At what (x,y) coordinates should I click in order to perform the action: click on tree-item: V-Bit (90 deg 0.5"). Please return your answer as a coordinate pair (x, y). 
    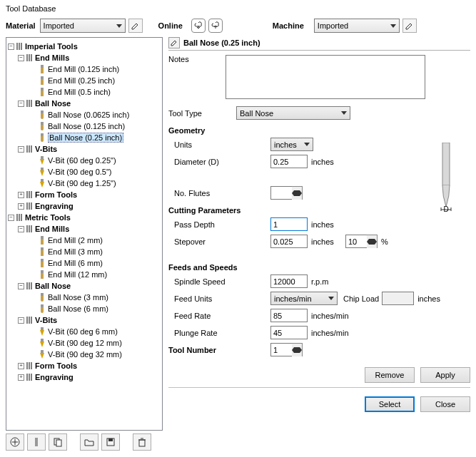
    Looking at the image, I should click on (80, 172).